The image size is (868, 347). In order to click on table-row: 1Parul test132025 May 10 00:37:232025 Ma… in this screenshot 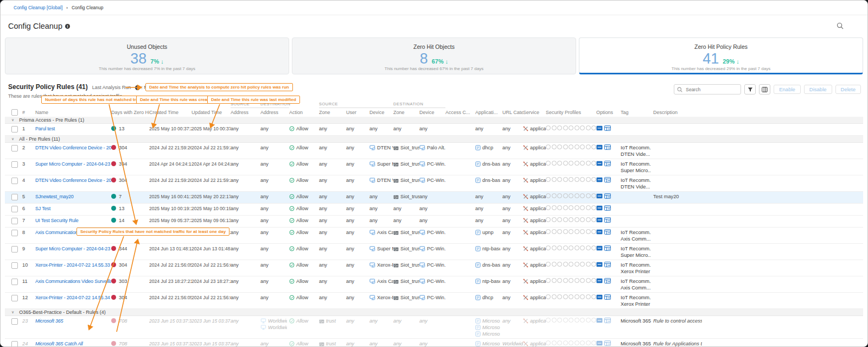, I will do `click(434, 130)`.